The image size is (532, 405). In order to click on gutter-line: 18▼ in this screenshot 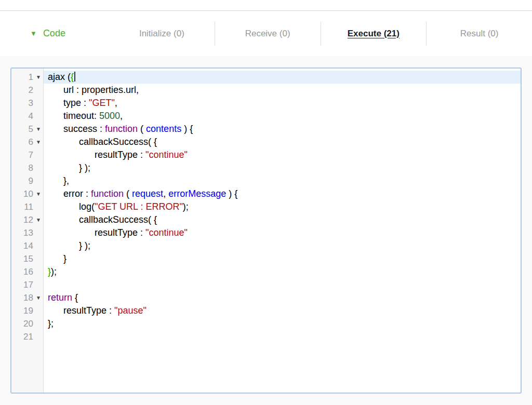, I will do `click(27, 298)`.